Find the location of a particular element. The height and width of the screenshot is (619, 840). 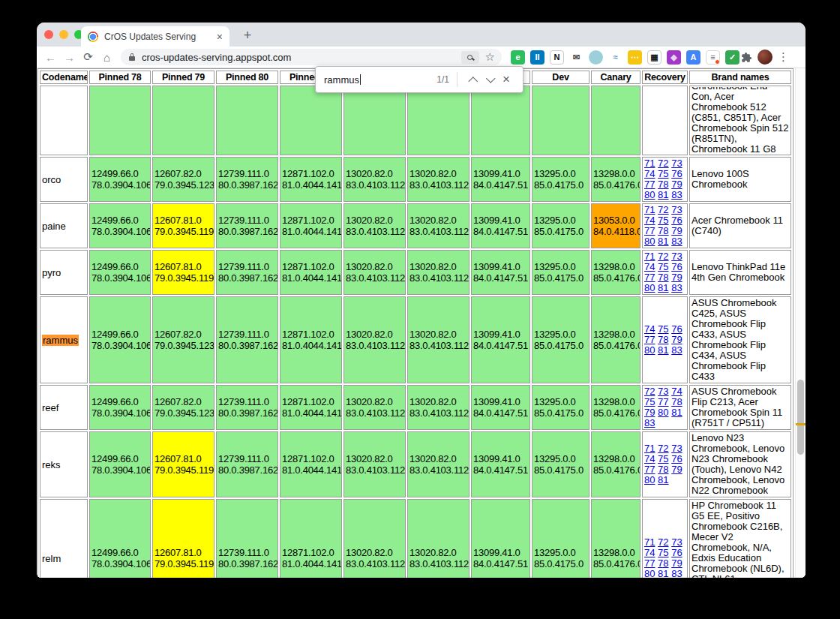

find-previous-button is located at coordinates (473, 80).